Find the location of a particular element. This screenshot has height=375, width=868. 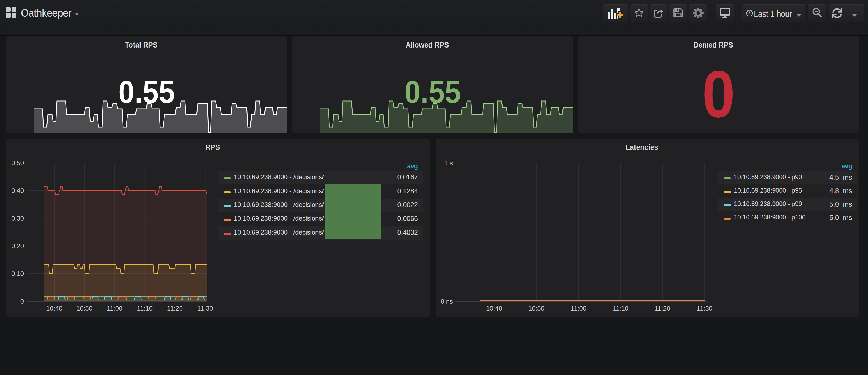

svg-text: 0.10 is located at coordinates (18, 274).